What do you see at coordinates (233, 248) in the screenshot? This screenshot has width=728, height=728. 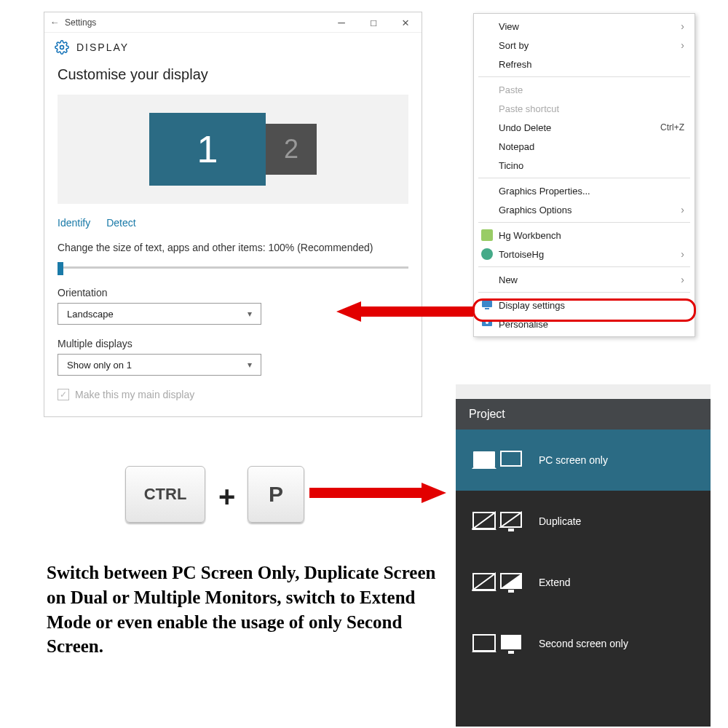 I see `scale-label: Change the size of text, apps and other …` at bounding box center [233, 248].